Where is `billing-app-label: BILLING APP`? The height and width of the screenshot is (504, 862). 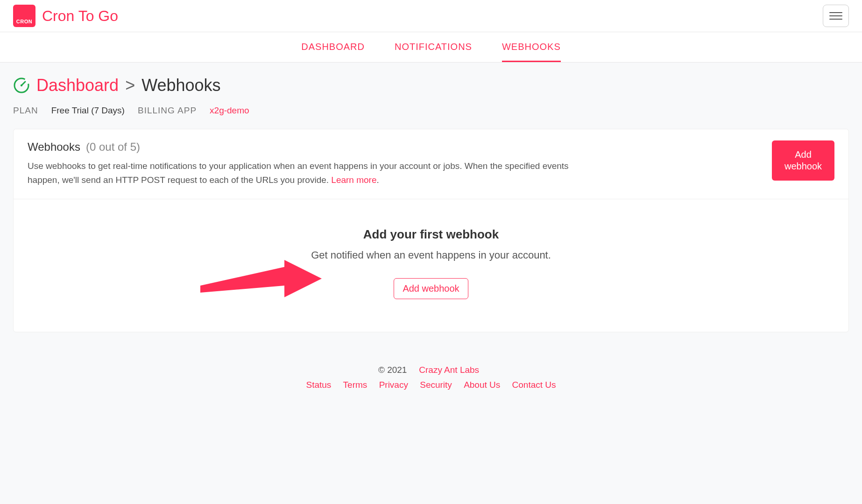
billing-app-label: BILLING APP is located at coordinates (167, 111).